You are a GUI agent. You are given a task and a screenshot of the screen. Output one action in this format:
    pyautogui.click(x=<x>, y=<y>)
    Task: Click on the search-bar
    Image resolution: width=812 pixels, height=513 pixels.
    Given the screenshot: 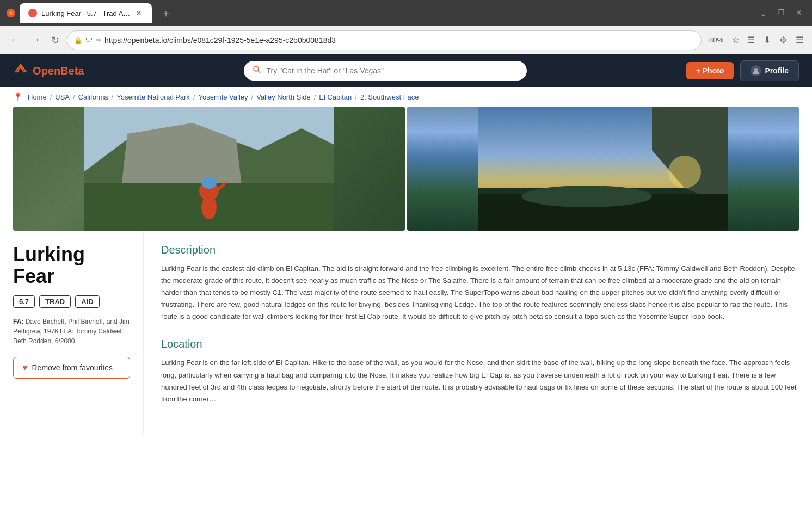 What is the action you would take?
    pyautogui.click(x=385, y=71)
    